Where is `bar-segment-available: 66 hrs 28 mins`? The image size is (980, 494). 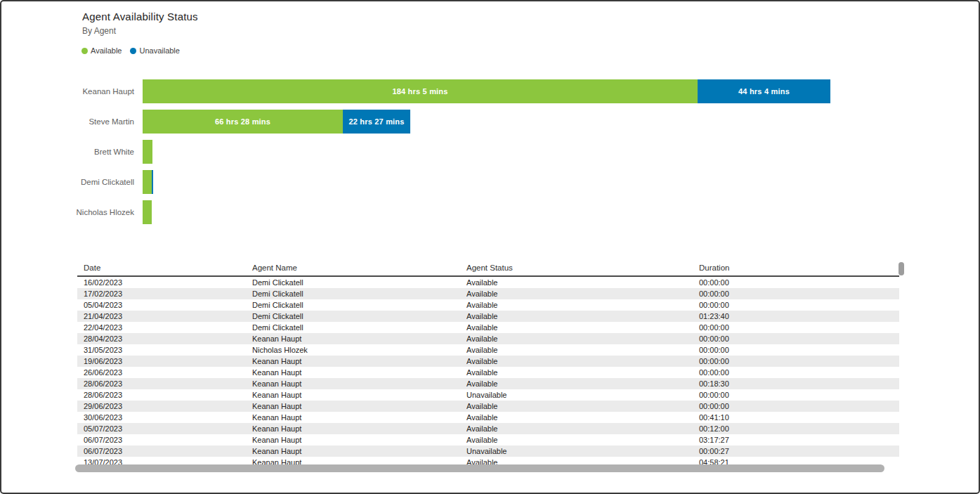
bar-segment-available: 66 hrs 28 mins is located at coordinates (243, 122).